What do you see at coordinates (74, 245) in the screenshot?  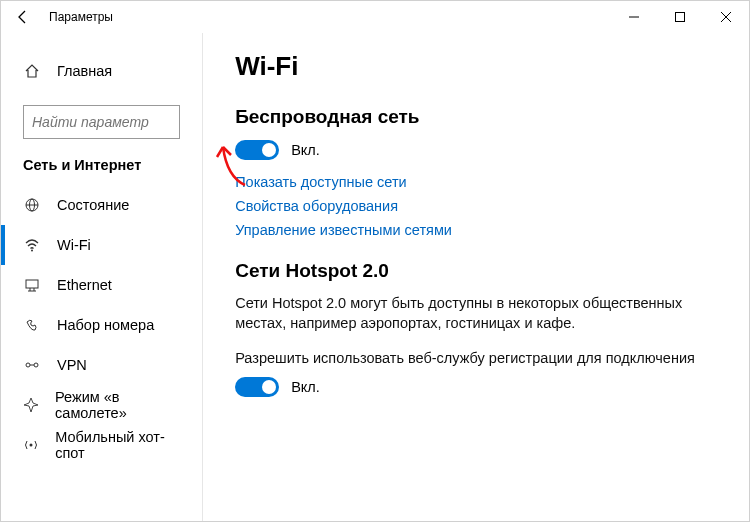 I see `nav-label: Wi-Fi` at bounding box center [74, 245].